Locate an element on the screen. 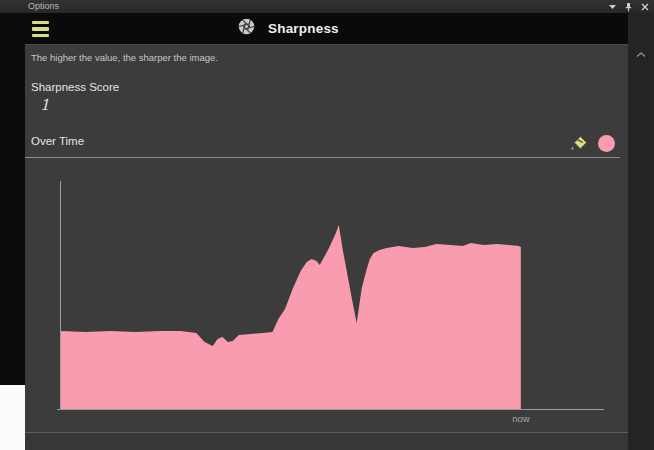 This screenshot has height=450, width=654. section-divider is located at coordinates (322, 158).